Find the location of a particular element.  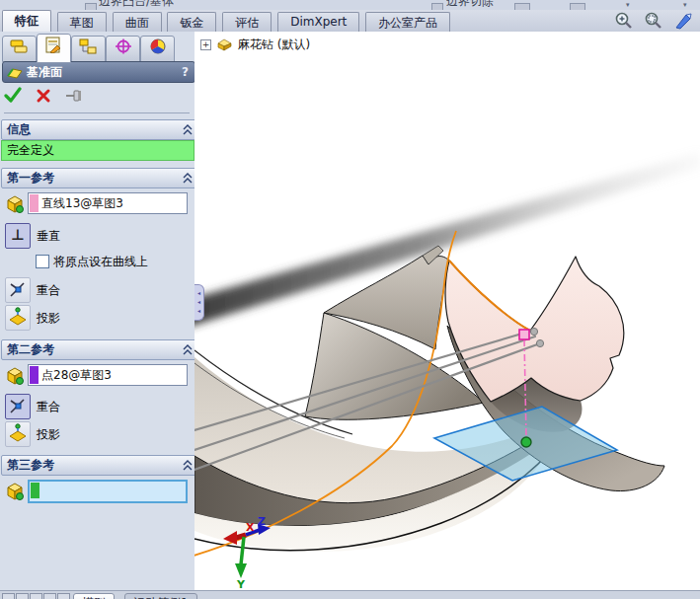

tab-display-manager is located at coordinates (158, 49).